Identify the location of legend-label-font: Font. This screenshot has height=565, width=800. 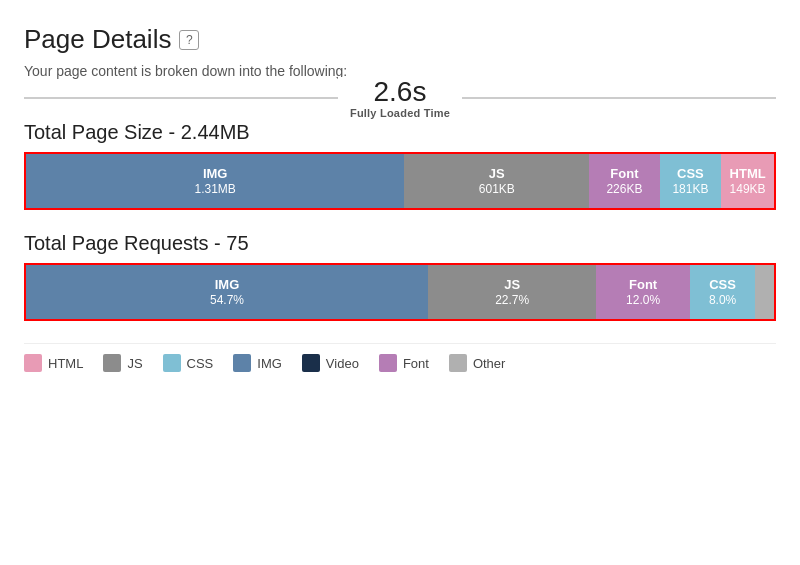
(416, 364).